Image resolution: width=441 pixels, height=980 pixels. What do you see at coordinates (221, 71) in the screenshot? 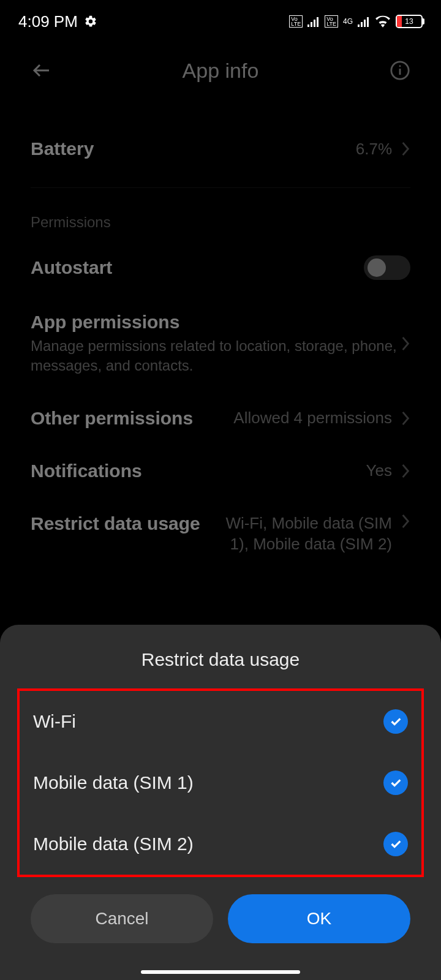
I see `page-title: App info` at bounding box center [221, 71].